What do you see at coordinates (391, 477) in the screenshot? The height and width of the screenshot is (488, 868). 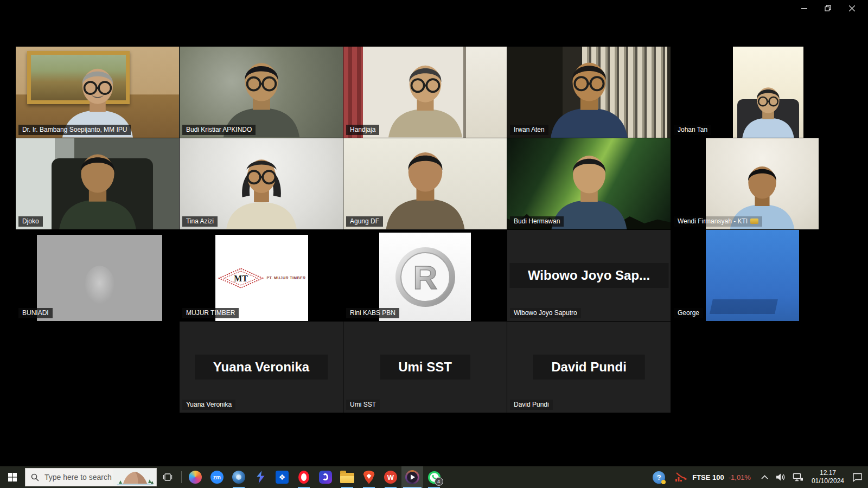 I see `wps-office-icon: W` at bounding box center [391, 477].